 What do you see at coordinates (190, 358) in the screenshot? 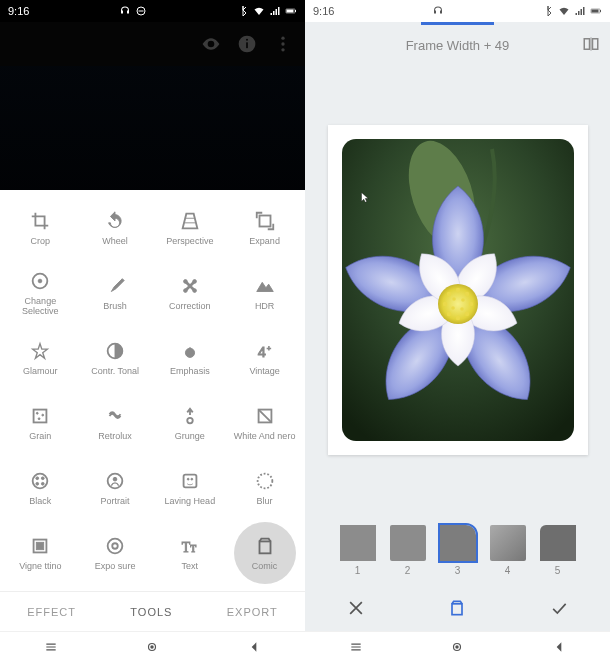
I see `tool-emphasis: Emphasis` at bounding box center [190, 358].